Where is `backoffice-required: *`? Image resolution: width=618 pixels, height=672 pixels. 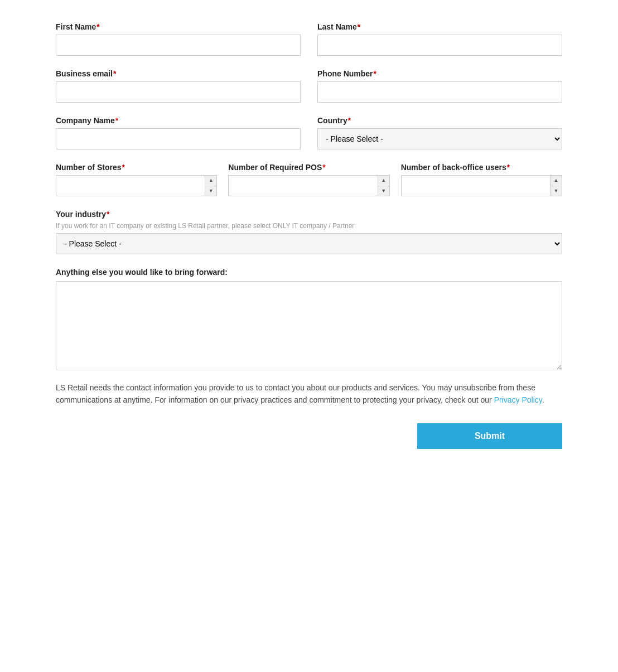 backoffice-required: * is located at coordinates (509, 167).